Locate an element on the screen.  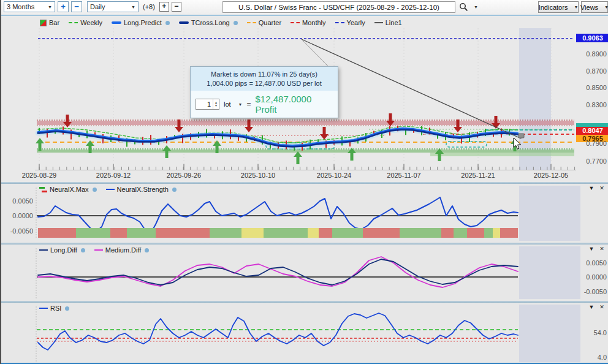
remove-bar-button: − is located at coordinates (177, 7).